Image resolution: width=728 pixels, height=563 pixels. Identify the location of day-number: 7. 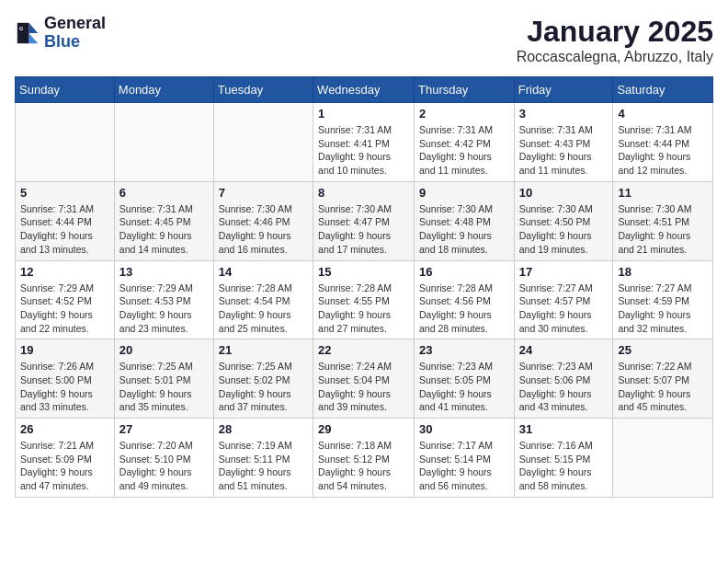
(263, 193).